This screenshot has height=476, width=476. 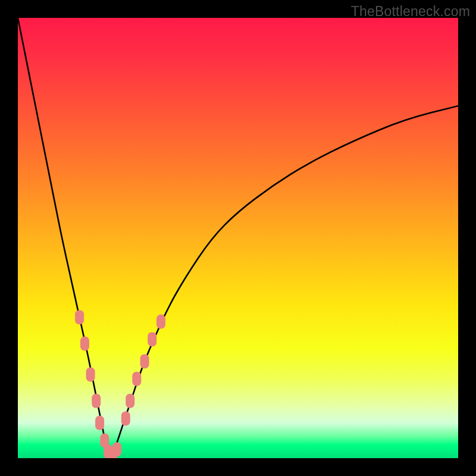 What do you see at coordinates (120, 384) in the screenshot?
I see `bead-group` at bounding box center [120, 384].